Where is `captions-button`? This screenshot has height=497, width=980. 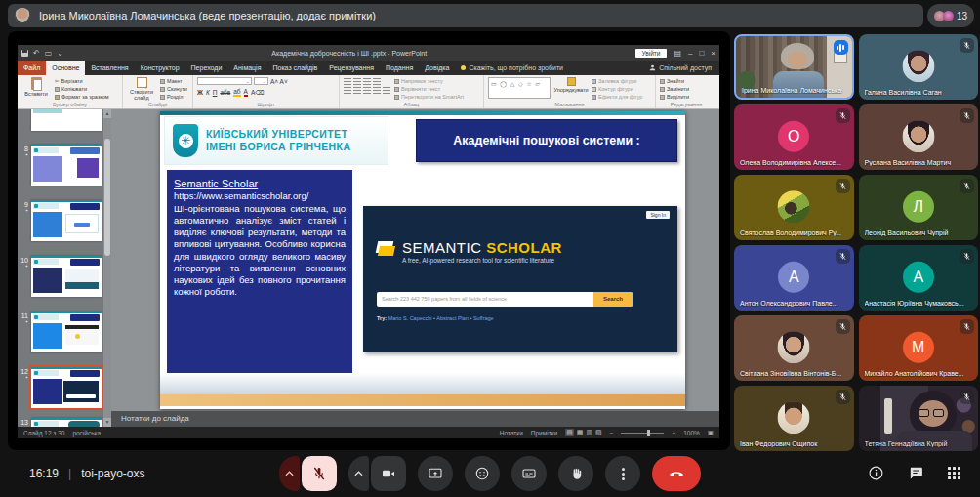 captions-button is located at coordinates (529, 474).